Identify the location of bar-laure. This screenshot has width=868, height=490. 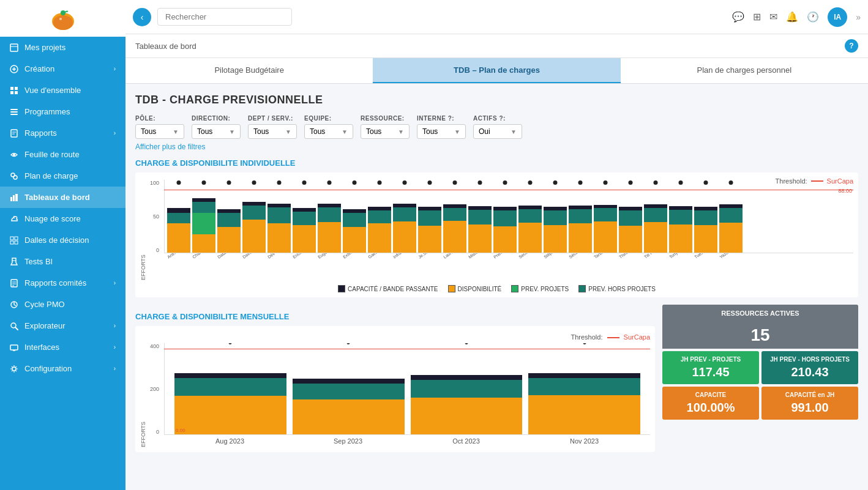
(455, 217).